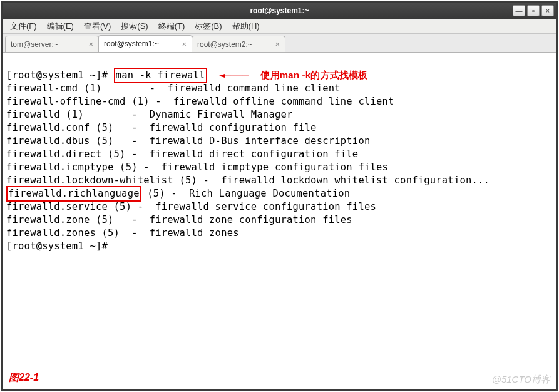 This screenshot has height=392, width=559. Describe the element at coordinates (178, 193) in the screenshot. I see `highlighted-entry-row: firewalld.richlanguage (5) - Rich Langua…` at that location.